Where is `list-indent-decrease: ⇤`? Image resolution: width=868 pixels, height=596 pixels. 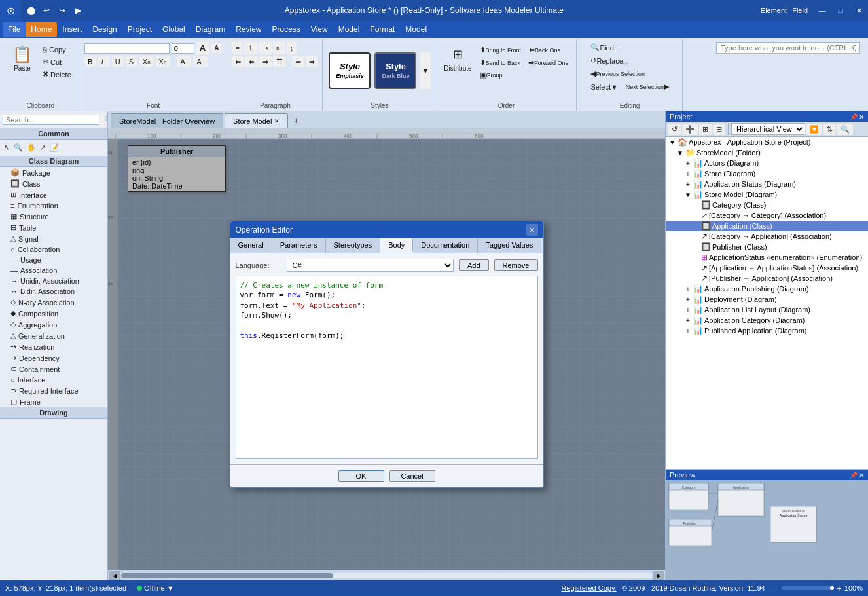 list-indent-decrease: ⇤ is located at coordinates (279, 48).